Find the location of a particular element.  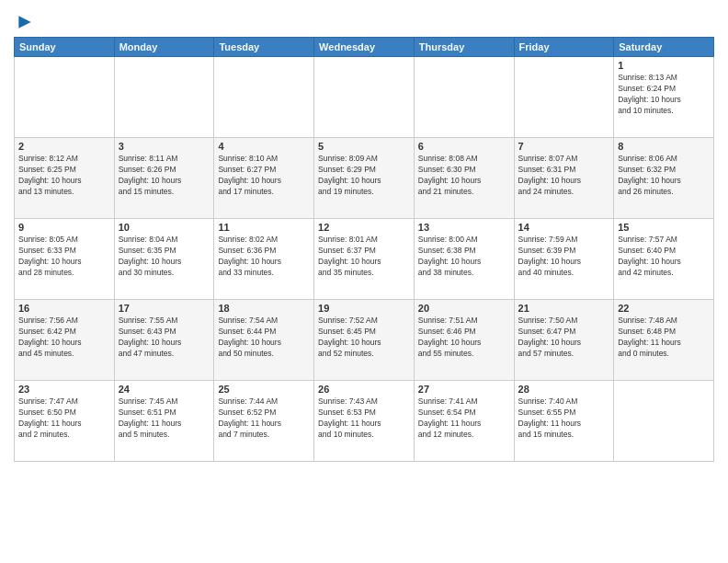

day-number: 25 is located at coordinates (264, 389).